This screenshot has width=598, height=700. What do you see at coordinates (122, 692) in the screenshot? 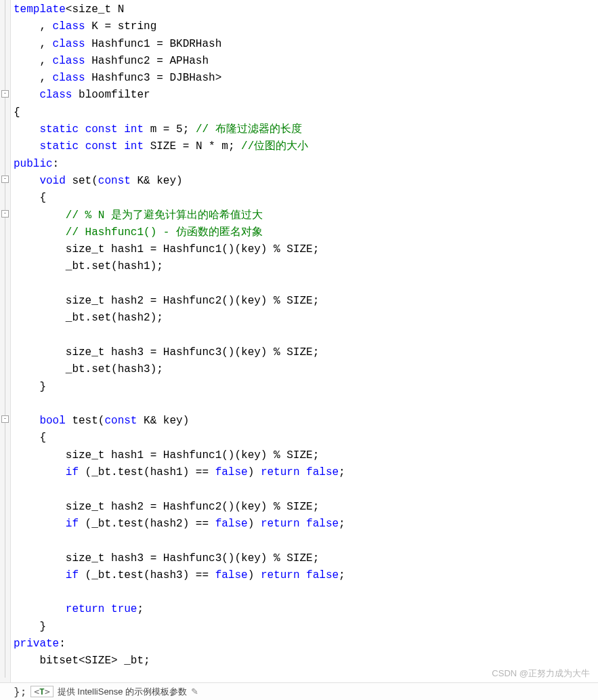
I see `intellisense-hint-text: 提供 IntelliSense 的示例模板参数` at bounding box center [122, 692].